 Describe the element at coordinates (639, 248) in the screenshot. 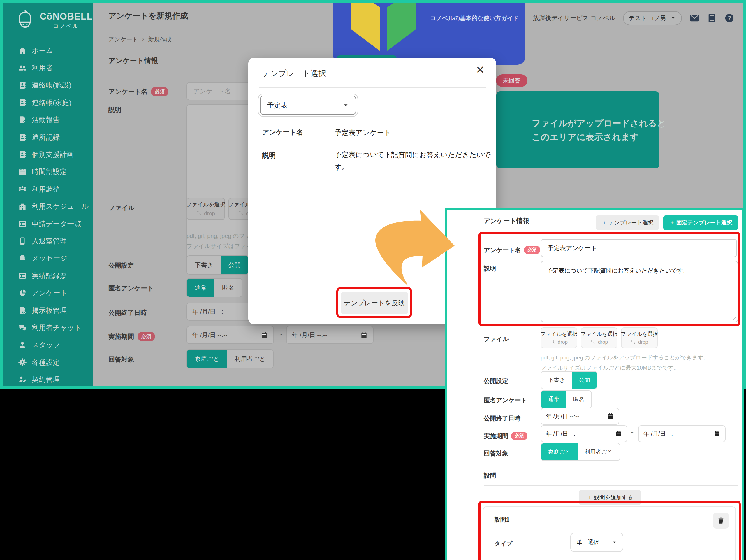

I see `panel-name-input: 予定表アンケート` at that location.